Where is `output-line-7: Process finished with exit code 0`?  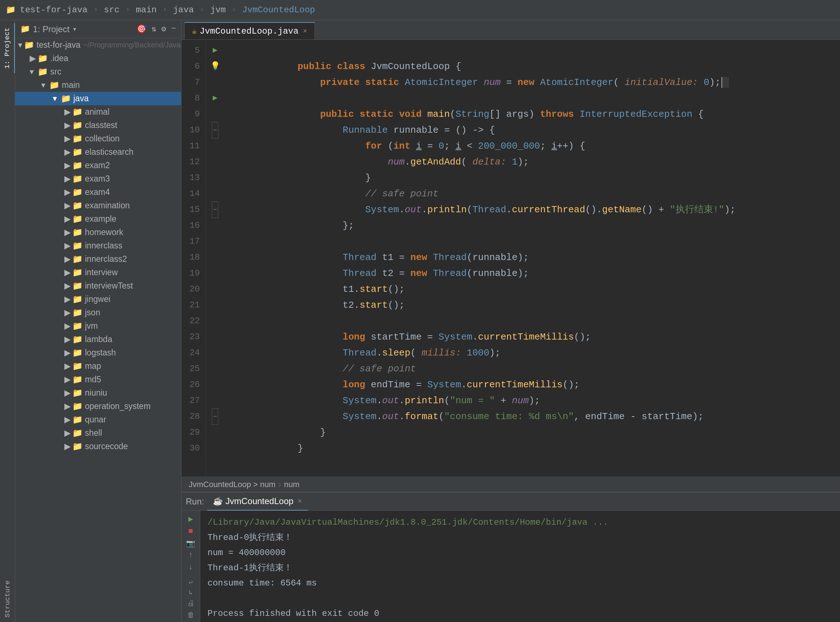 output-line-7: Process finished with exit code 0 is located at coordinates (520, 614).